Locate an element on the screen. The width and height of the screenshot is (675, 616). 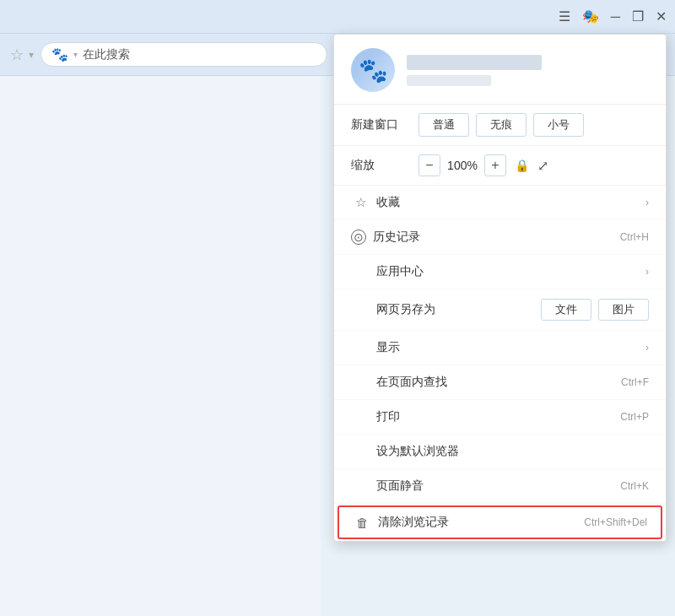
bookmark-star-icon: ☆ is located at coordinates (17, 55).